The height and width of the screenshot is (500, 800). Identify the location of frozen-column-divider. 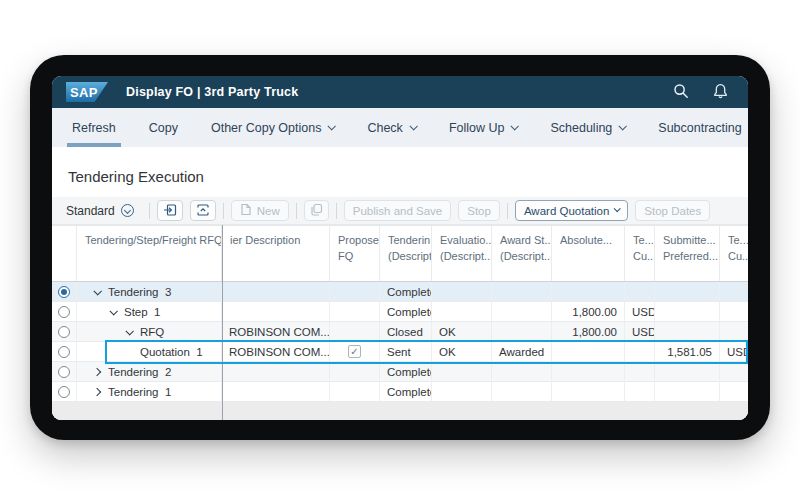
(222, 322).